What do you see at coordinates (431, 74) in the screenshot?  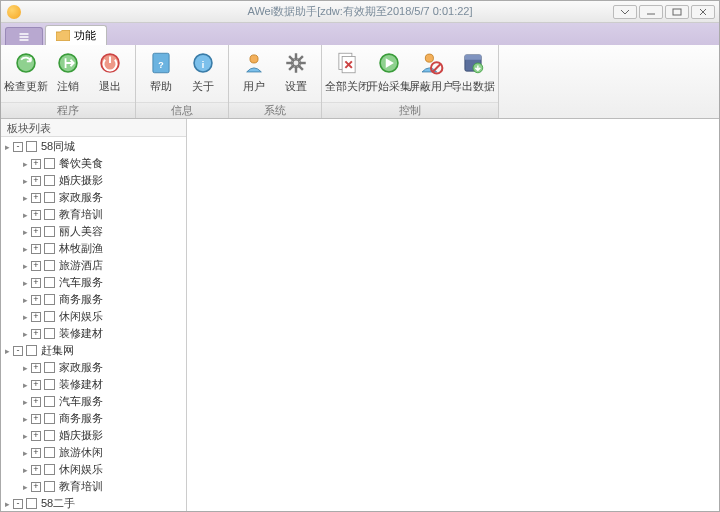 I see `block-user-button: 屏蔽用户` at bounding box center [431, 74].